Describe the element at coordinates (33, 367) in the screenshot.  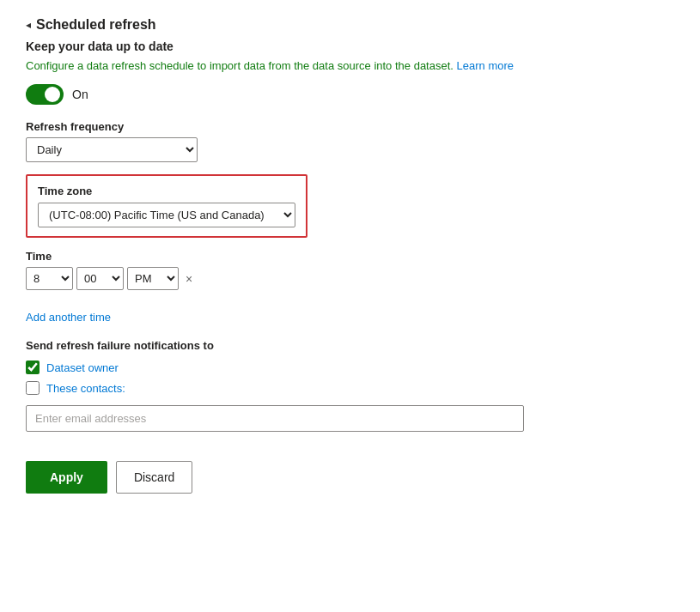
I see `dataset-owner-checkbox` at that location.